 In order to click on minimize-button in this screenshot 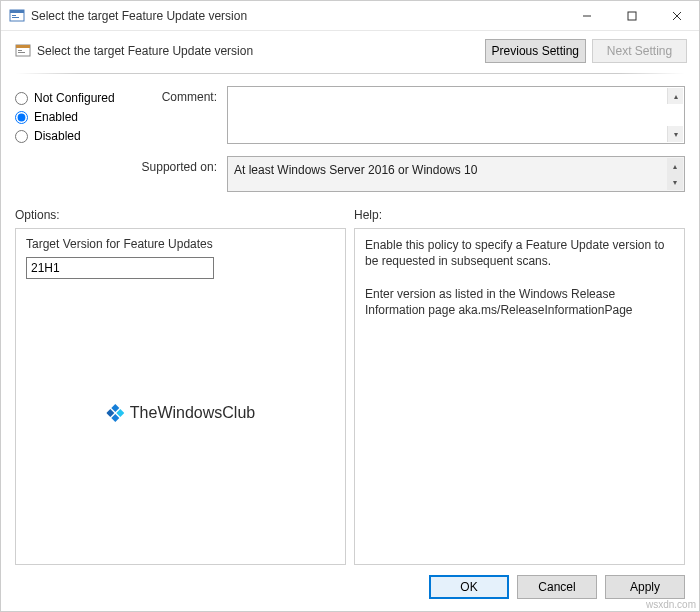, I will do `click(586, 16)`.